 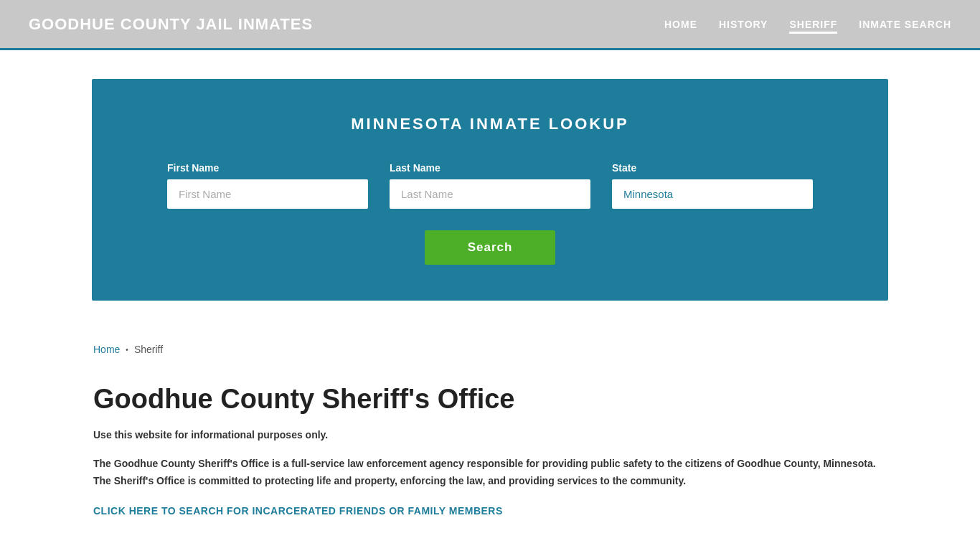 What do you see at coordinates (905, 24) in the screenshot?
I see `nav-inmate-search: INMATE SEARCH` at bounding box center [905, 24].